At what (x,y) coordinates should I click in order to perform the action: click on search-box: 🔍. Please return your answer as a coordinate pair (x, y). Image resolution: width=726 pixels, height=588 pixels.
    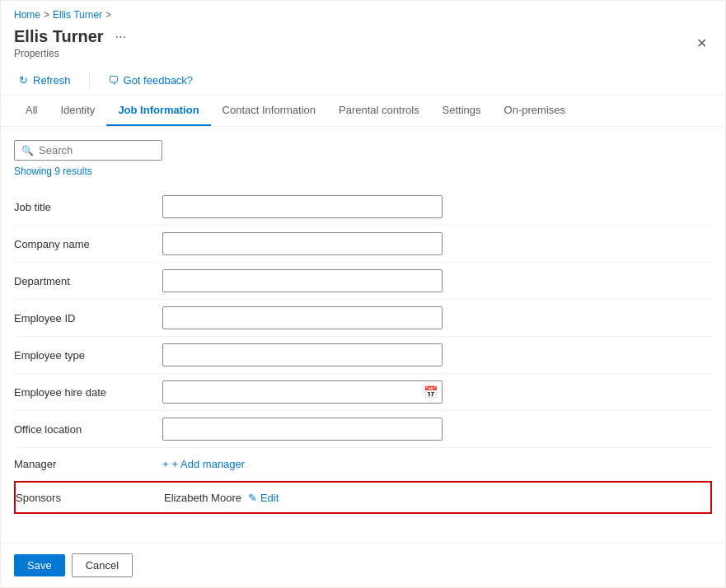
    Looking at the image, I should click on (88, 150).